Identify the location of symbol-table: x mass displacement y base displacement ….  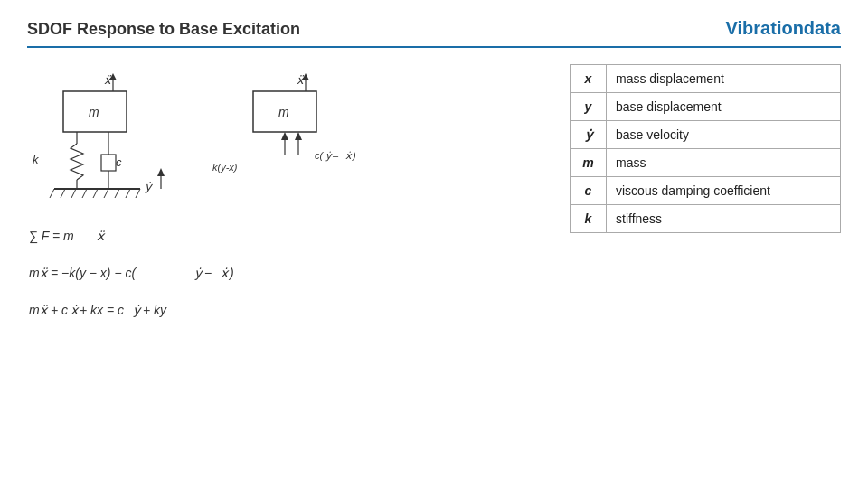
(705, 148).